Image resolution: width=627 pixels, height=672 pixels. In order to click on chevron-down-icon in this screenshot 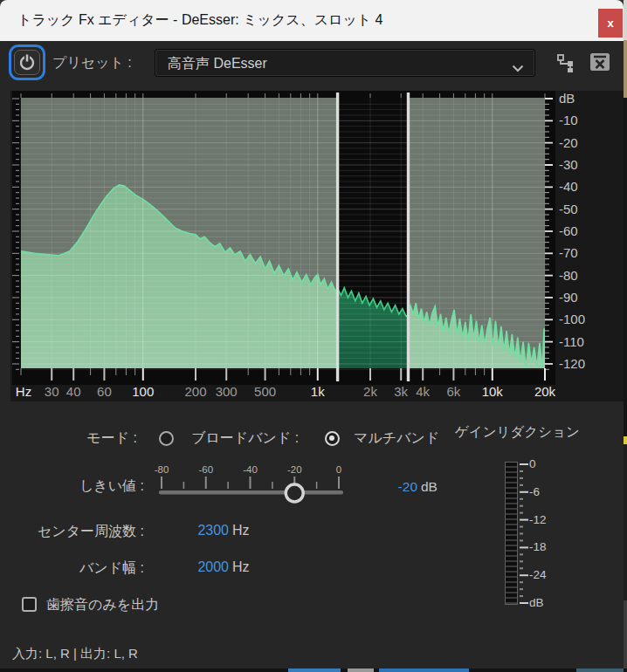, I will do `click(518, 68)`.